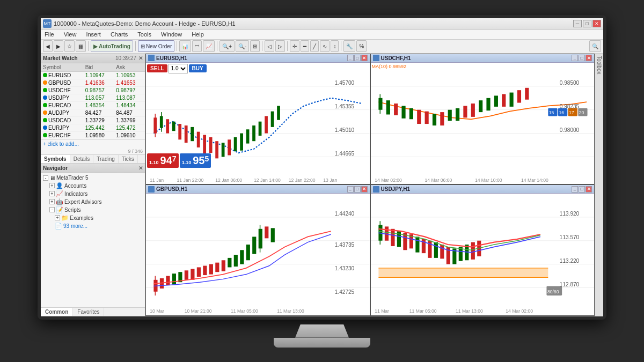 This screenshot has height=362, width=644. Describe the element at coordinates (258, 58) in the screenshot. I see `chart-eurusd-titlebar: EURUSD,H1 _ □ ✕` at that location.